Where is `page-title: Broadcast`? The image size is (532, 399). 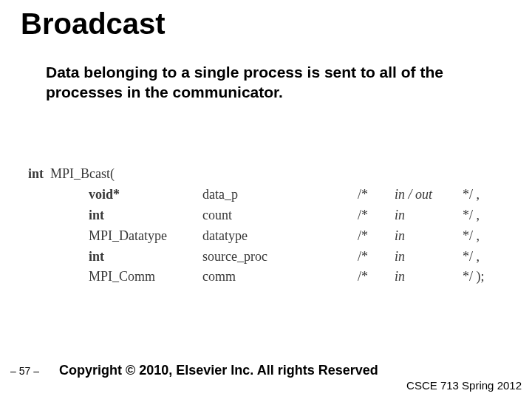 page-title: Broadcast is located at coordinates (93, 24).